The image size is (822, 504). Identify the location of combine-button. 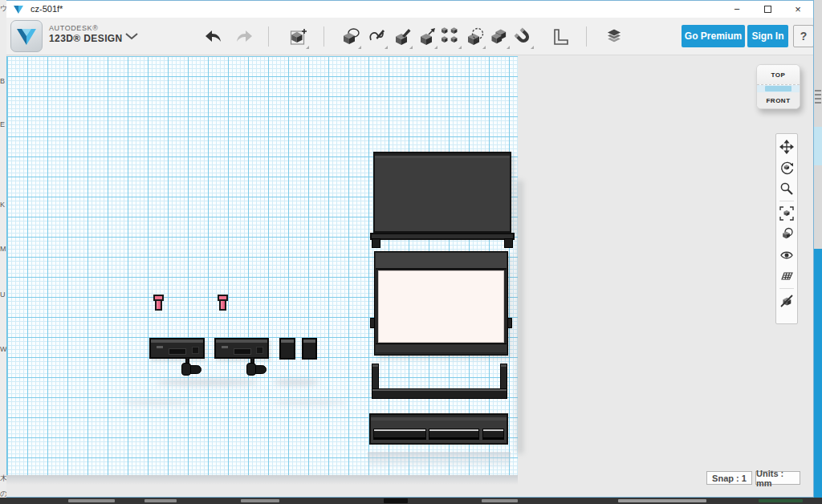
(499, 37).